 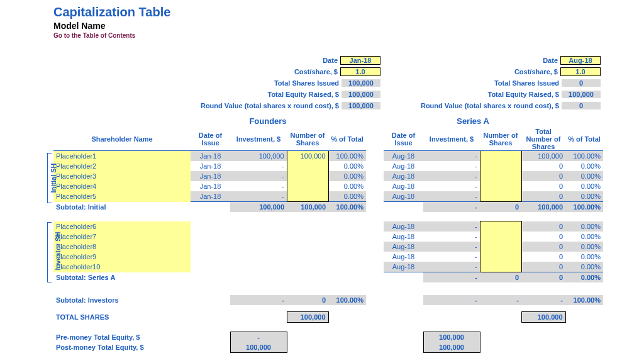 What do you see at coordinates (328, 166) in the screenshot?
I see `table-row: Placeholder2 Jan-18-0.00% Aug-18-00.00%` at bounding box center [328, 166].